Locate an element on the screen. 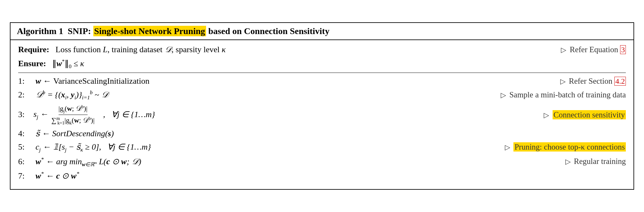 Image resolution: width=644 pixels, height=212 pixels. step-2-left: 2: 𝒟b = {(xi, yi)}i=1b ~ 𝒟 is located at coordinates (255, 95).